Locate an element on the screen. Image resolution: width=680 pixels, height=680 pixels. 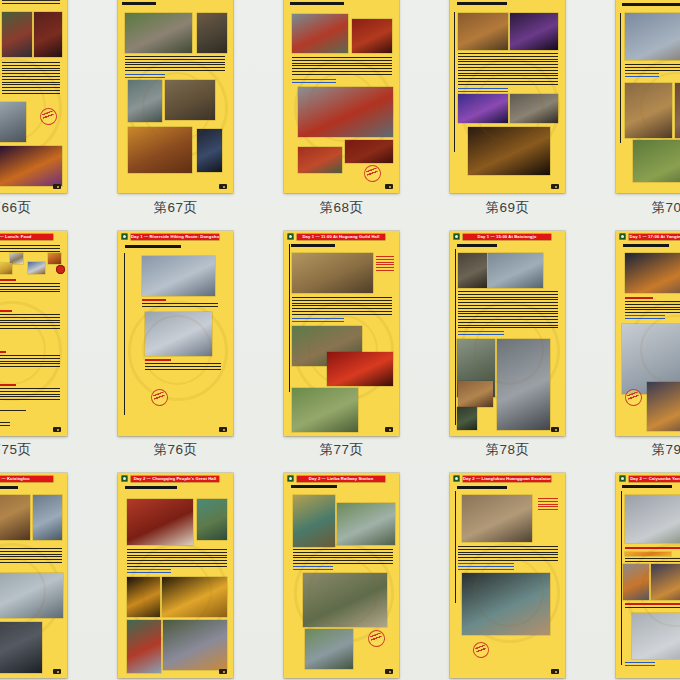
page-thumbnail: Day 2 — Lianglukou Huangguan Escalator is located at coordinates (508, 576).